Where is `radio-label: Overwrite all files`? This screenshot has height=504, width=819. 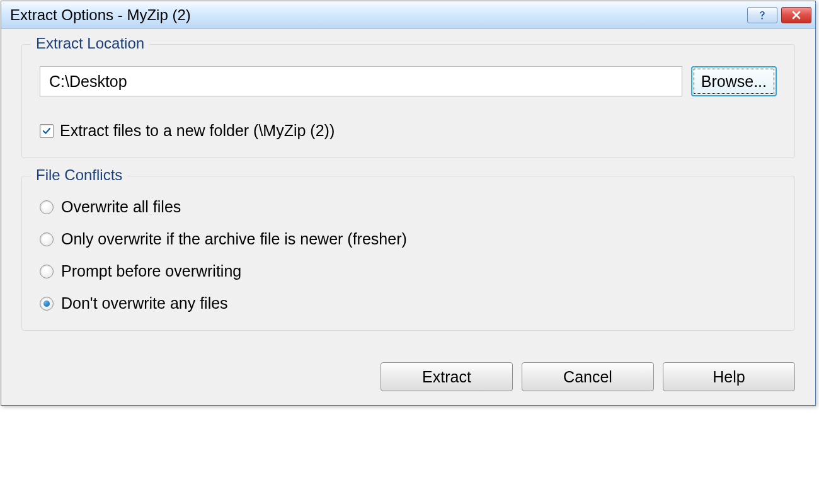 radio-label: Overwrite all files is located at coordinates (121, 207).